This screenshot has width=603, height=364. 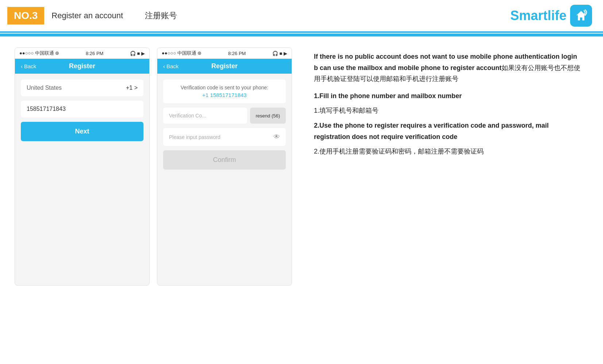 I want to click on back-button-1: ‹ Back, so click(x=28, y=66).